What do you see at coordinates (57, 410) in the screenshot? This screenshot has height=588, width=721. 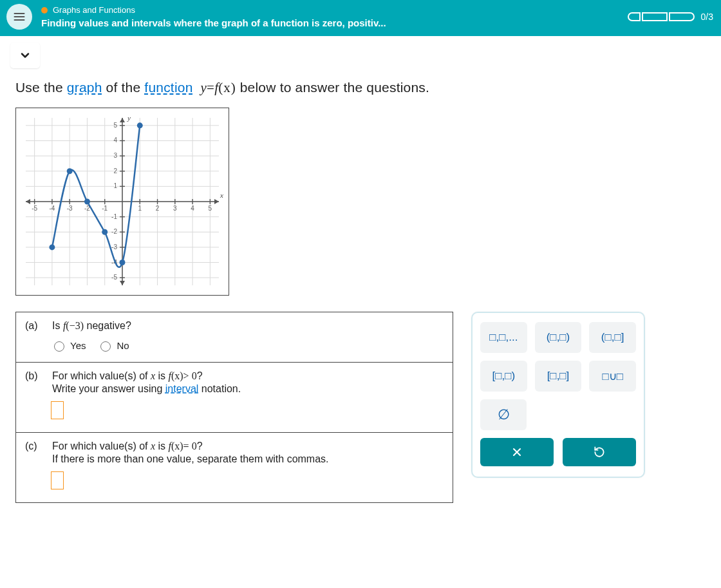 I see `q-b-answer-input` at bounding box center [57, 410].